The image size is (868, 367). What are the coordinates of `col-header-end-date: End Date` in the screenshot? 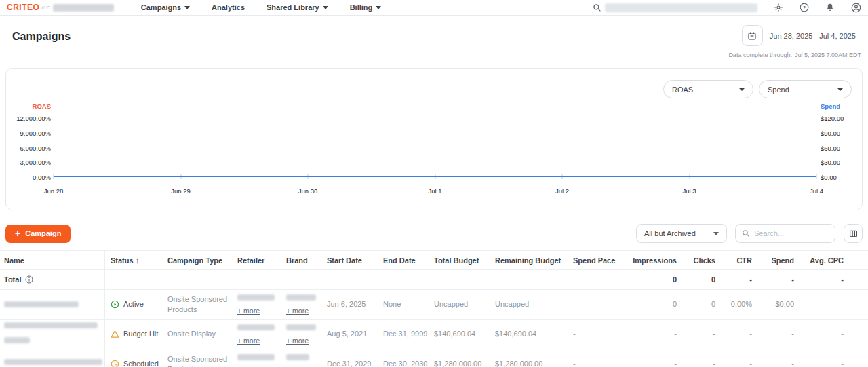 It's located at (403, 260).